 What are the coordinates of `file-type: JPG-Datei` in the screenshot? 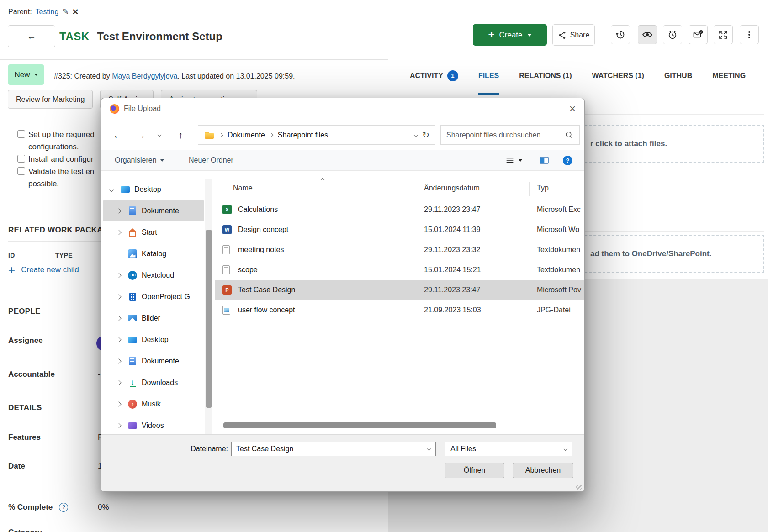 It's located at (554, 310).